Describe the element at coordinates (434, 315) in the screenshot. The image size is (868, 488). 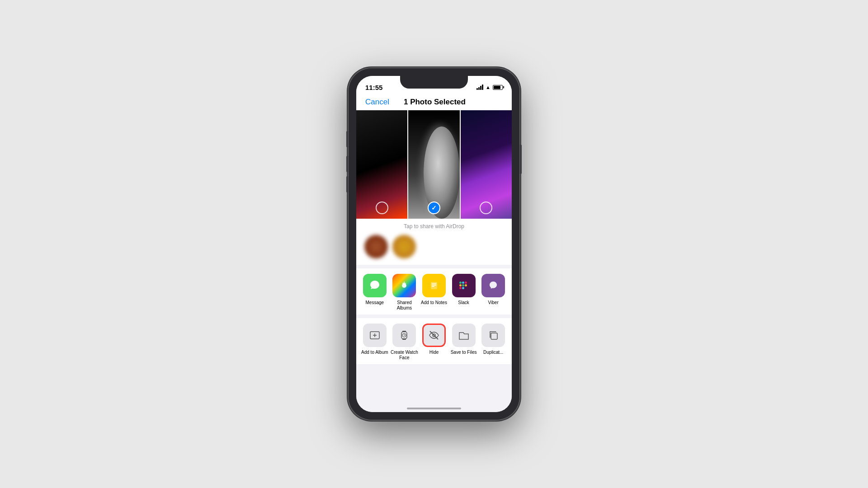
I see `share-sheet: Tap to share with AirDrop` at that location.